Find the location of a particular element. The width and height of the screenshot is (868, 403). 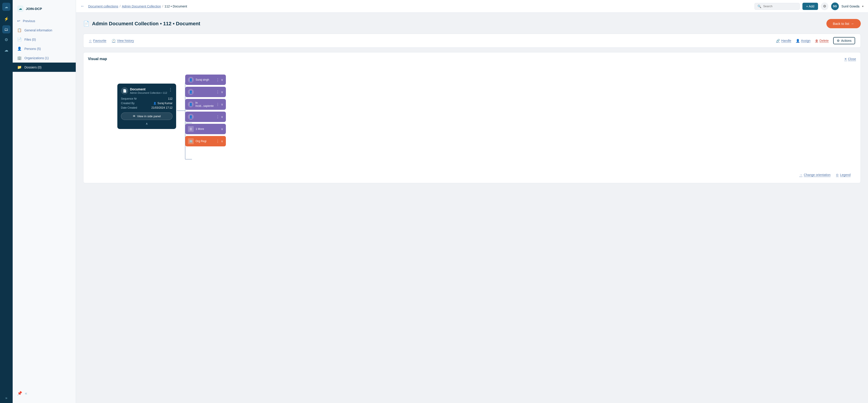

handle-button: 🔗 Handle is located at coordinates (784, 40).